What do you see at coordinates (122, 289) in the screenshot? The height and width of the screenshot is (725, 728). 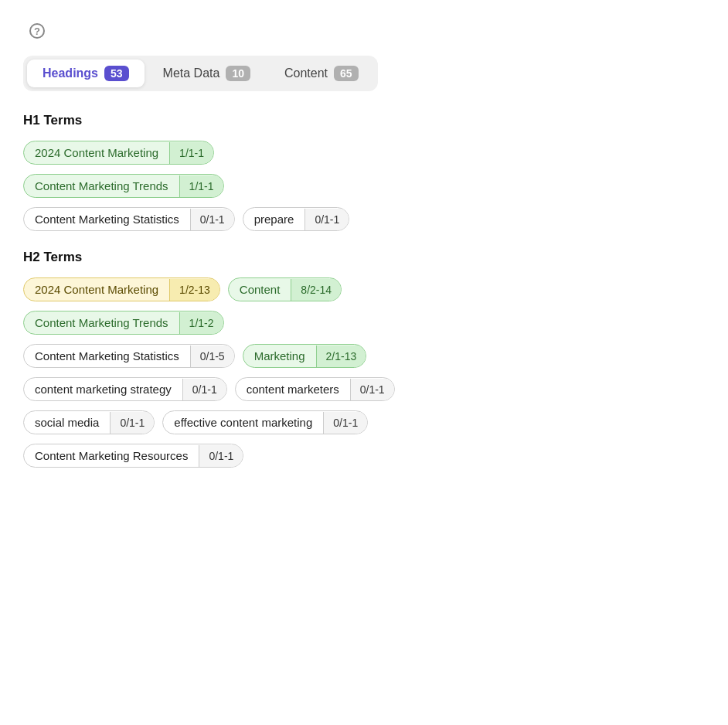 I see `tag: 2024 Content Marketing1/2-13` at bounding box center [122, 289].